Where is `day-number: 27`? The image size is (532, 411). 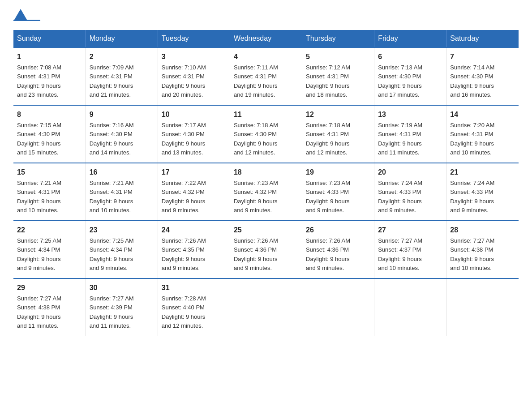 day-number: 27 is located at coordinates (410, 230).